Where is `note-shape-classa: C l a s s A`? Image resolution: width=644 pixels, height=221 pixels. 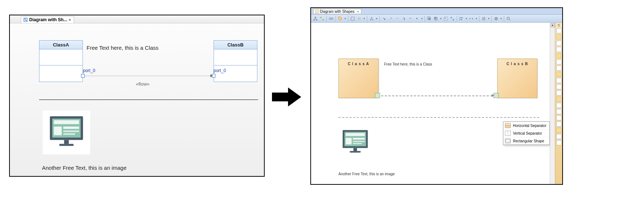
note-shape-classa: C l a s s A is located at coordinates (359, 78).